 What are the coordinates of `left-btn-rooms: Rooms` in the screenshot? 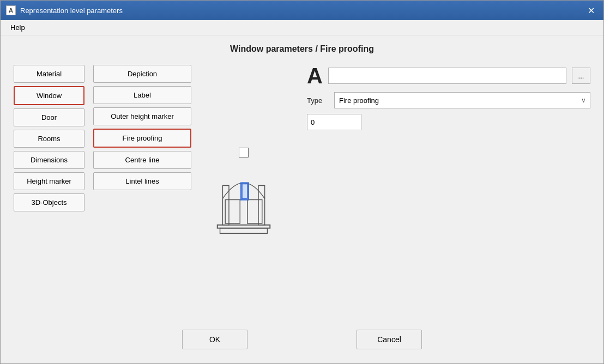 It's located at (49, 138).